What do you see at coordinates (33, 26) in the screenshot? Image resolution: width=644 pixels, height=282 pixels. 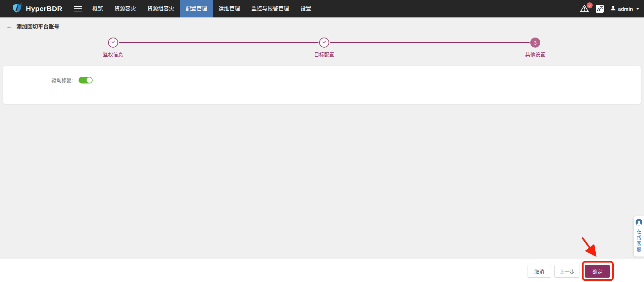 I see `page-header: ← 添加回切平台账号` at bounding box center [33, 26].